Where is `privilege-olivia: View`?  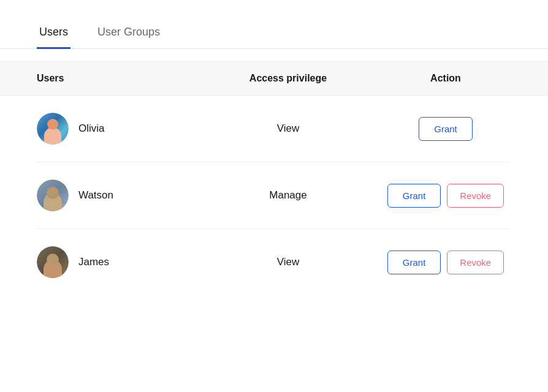
privilege-olivia: View is located at coordinates (288, 129).